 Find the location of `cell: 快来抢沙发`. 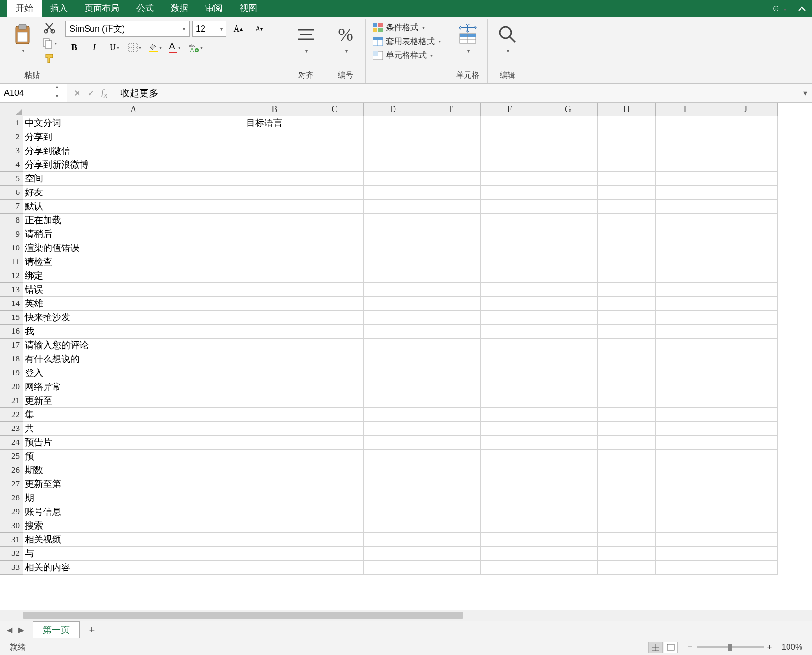

cell: 快来抢沙发 is located at coordinates (134, 318).